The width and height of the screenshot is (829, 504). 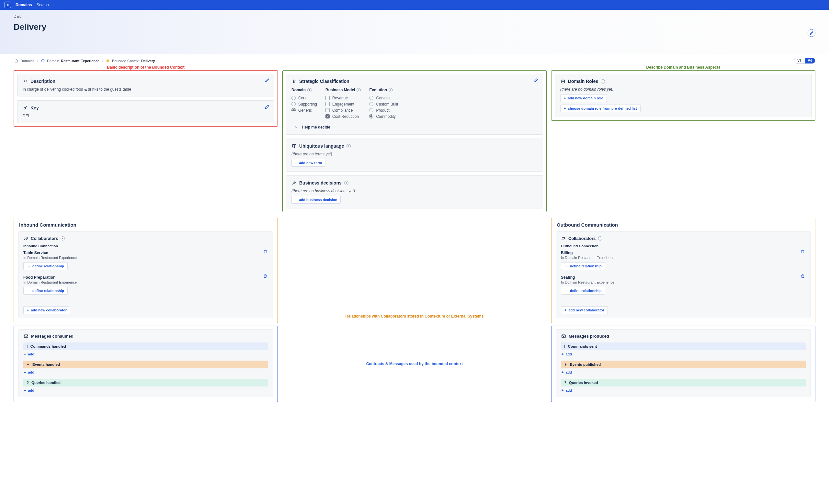 I want to click on strategic-title: Strategic Classification, so click(x=324, y=81).